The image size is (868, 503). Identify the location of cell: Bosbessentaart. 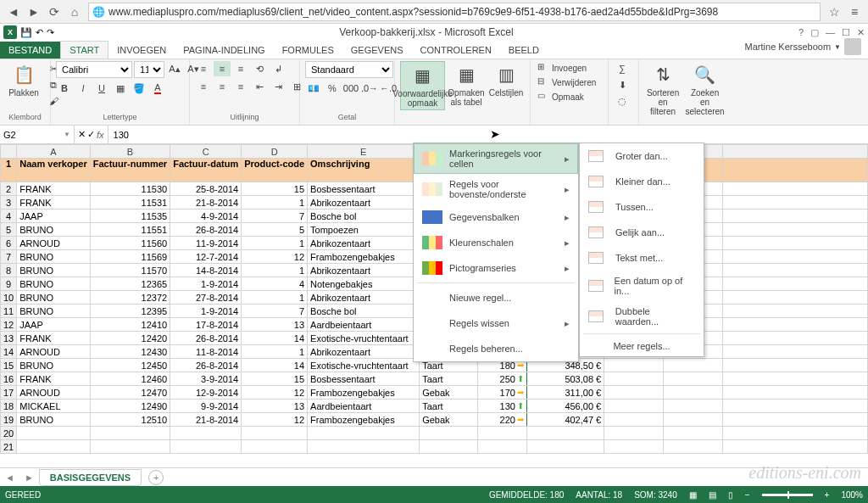
(364, 189).